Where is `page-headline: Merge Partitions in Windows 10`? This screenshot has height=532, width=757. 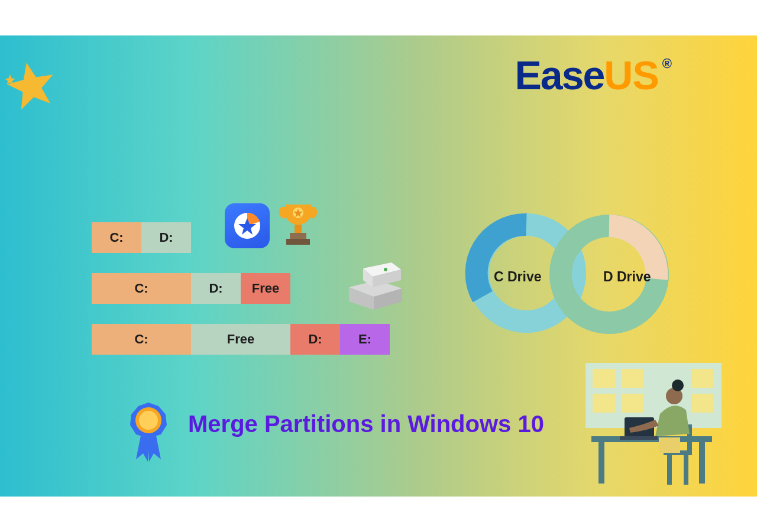
page-headline: Merge Partitions in Windows 10 is located at coordinates (366, 424).